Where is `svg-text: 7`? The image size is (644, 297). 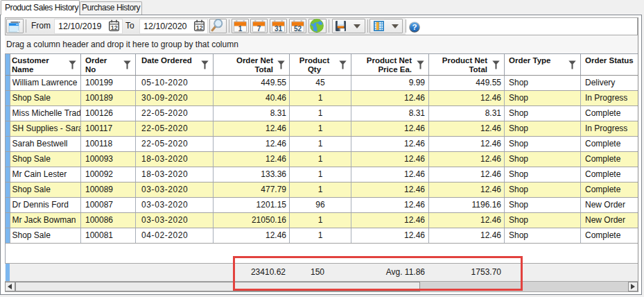
svg-text: 7 is located at coordinates (259, 29).